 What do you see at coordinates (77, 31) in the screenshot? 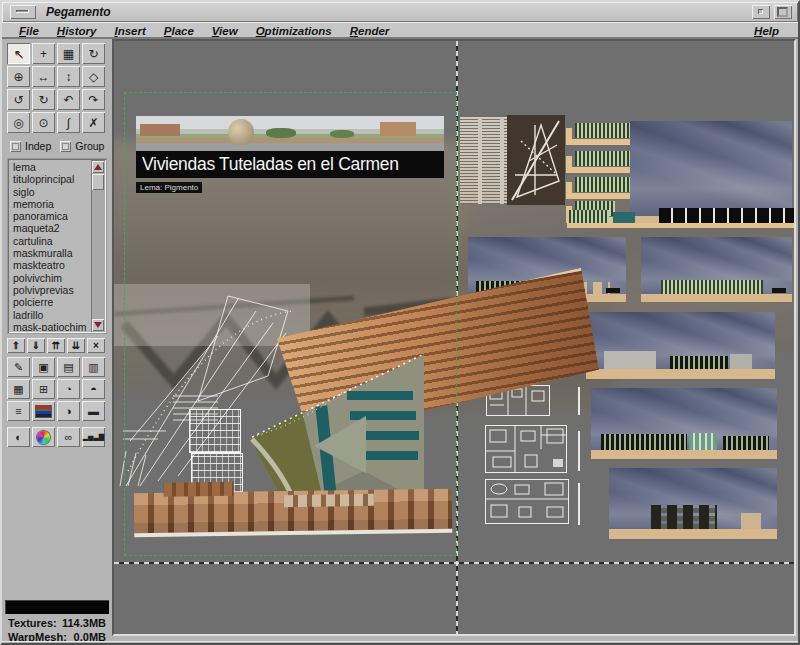
I see `menu-history: History` at bounding box center [77, 31].